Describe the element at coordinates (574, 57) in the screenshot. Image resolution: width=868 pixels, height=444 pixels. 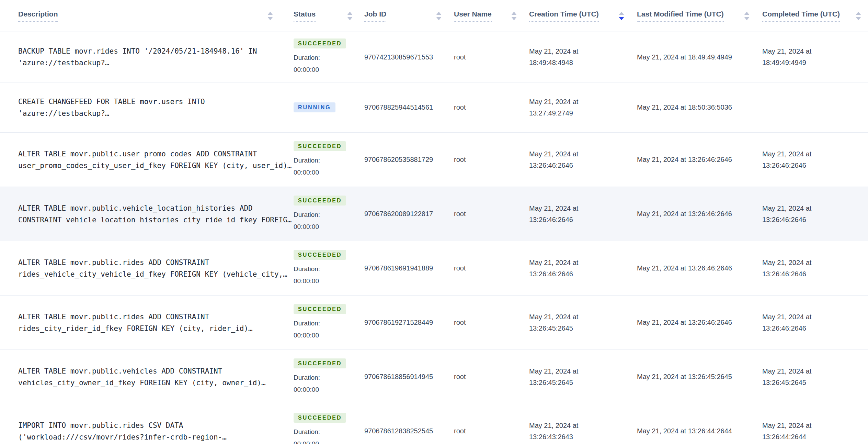
I see `creation-time-cell: May 21, 2024 at 18:49:48:4948` at that location.